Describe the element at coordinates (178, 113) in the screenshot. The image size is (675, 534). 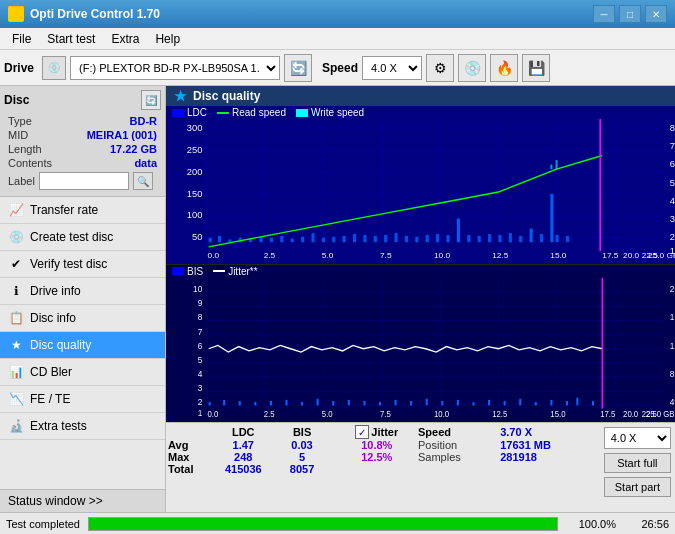
I see `legend-ldc-color` at that location.